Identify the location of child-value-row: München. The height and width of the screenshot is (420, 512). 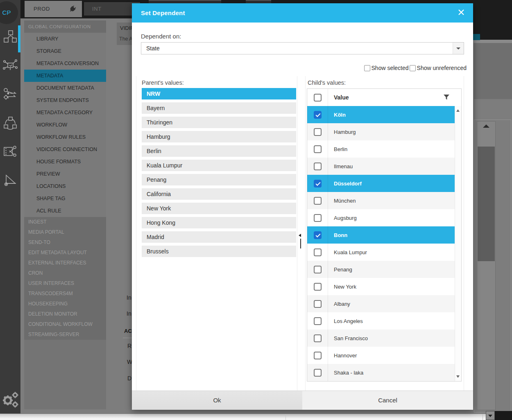
(381, 201).